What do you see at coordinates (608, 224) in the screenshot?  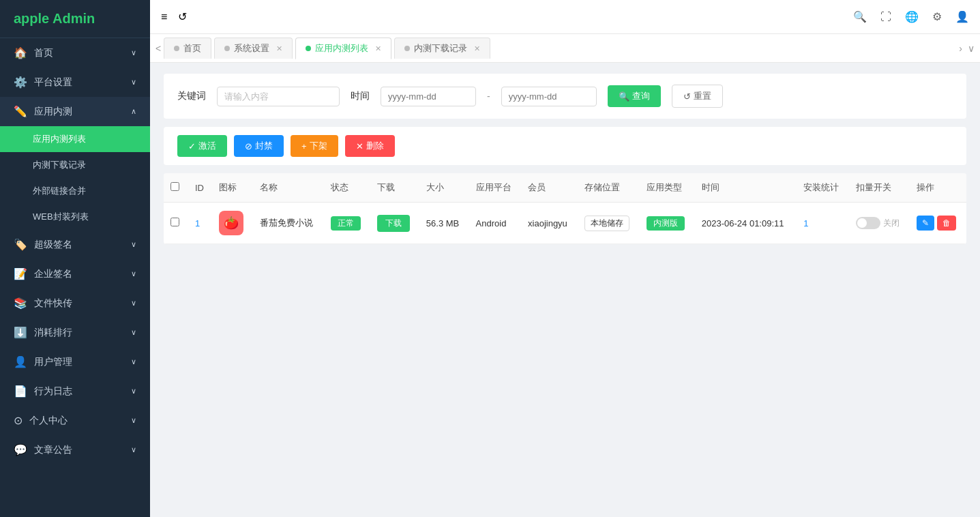 I see `row-storage: 本地储存` at bounding box center [608, 224].